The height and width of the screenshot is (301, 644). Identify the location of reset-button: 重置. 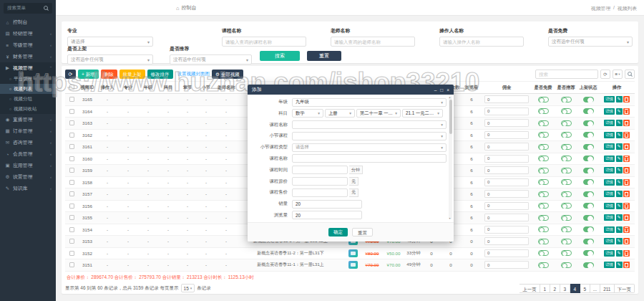
(324, 56).